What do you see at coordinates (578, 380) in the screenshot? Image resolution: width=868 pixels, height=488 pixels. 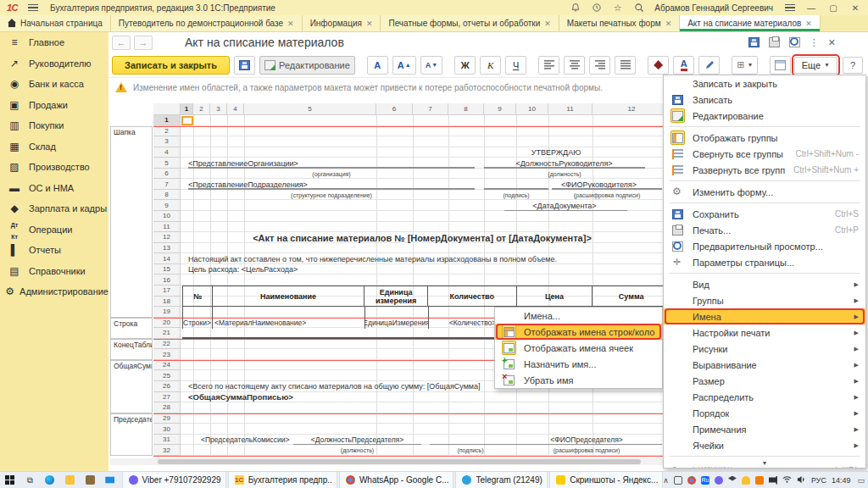 I see `names-submenu-item-Убрать имя: Убрать имя` at bounding box center [578, 380].